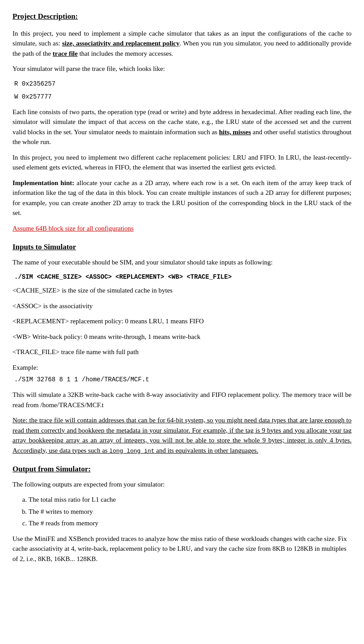  What do you see at coordinates (182, 352) in the screenshot?
I see `trace-file-paragraph: <TRACE_FILE> trace file name with full p…` at bounding box center [182, 352].